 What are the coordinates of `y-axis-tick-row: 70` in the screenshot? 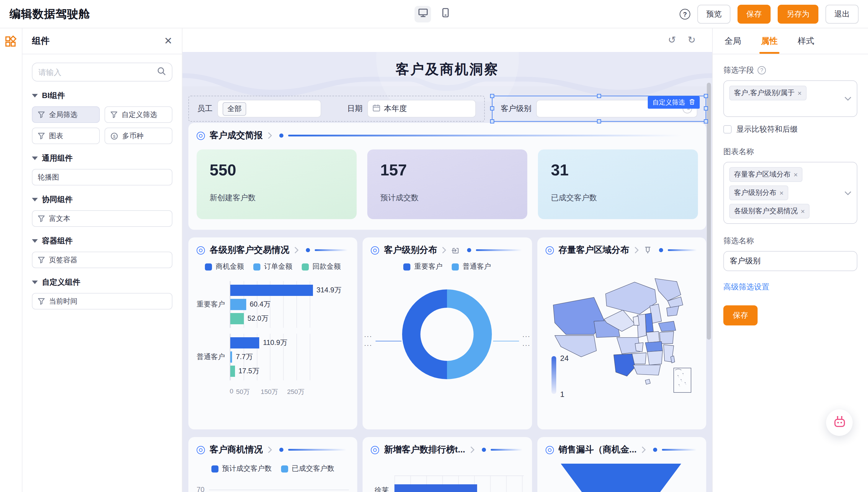 It's located at (273, 489).